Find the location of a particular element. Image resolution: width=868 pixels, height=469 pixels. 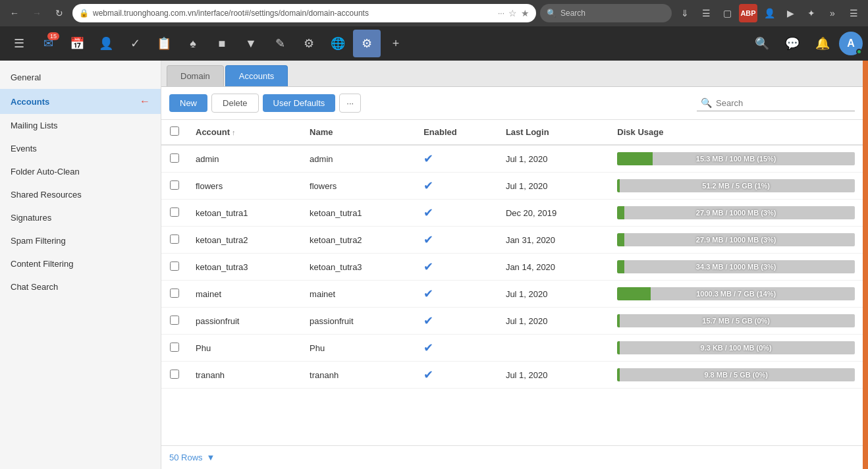

row-name: mainet is located at coordinates (358, 294).